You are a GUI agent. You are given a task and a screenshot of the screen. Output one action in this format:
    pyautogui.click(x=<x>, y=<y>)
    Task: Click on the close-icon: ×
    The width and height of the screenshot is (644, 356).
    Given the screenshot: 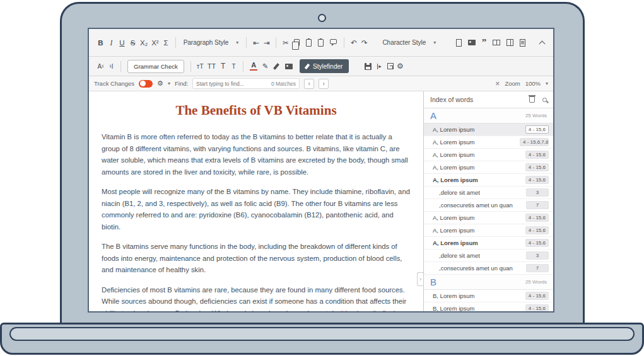 What is the action you would take?
    pyautogui.click(x=497, y=84)
    